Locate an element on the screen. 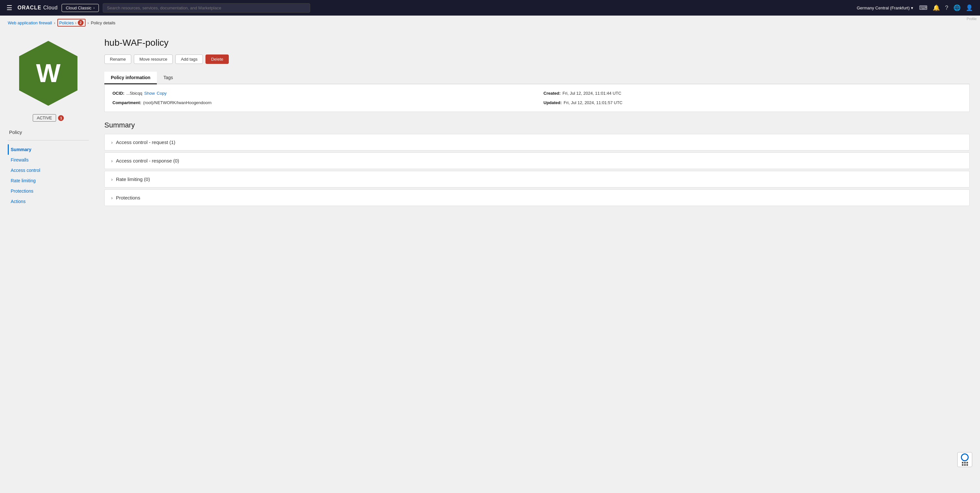 The height and width of the screenshot is (493, 980). accordion-header-access-control-response: › Access control - response (0) is located at coordinates (537, 161).